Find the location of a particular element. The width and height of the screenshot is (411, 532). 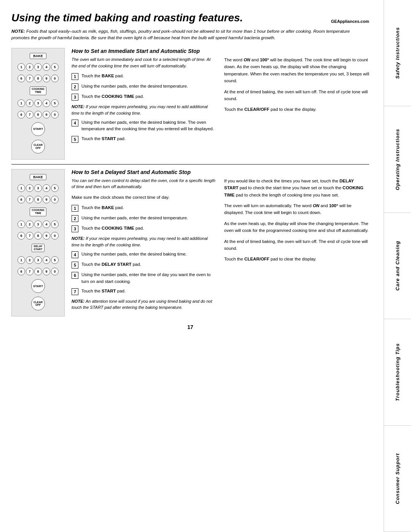

section1-step3: 3 Touch the COOKING TIME pad. is located at coordinates (144, 97).